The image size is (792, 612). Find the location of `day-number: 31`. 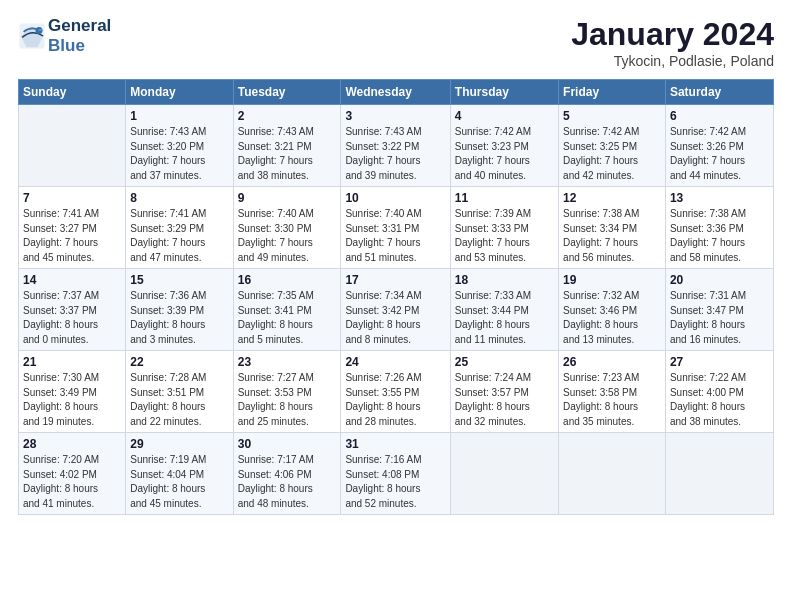

day-number: 31 is located at coordinates (395, 444).